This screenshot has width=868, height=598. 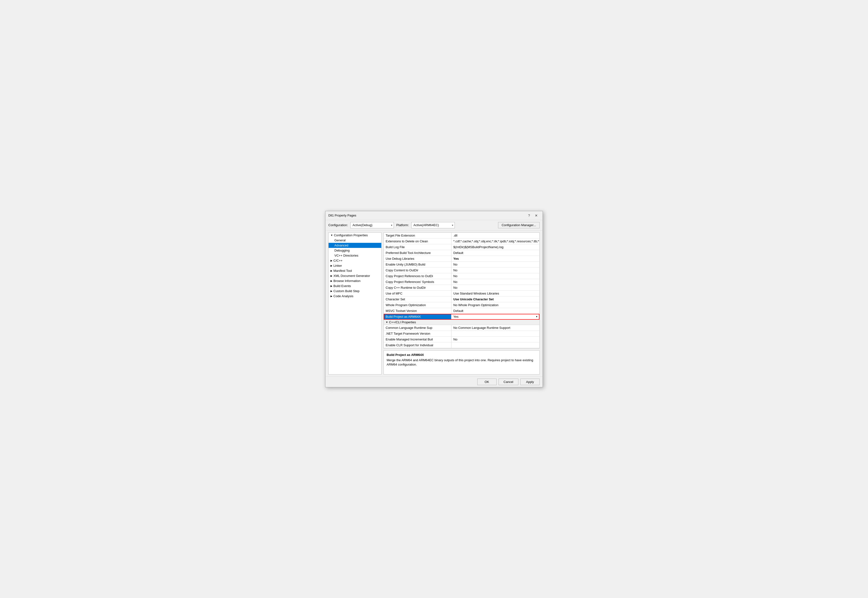 What do you see at coordinates (418, 235) in the screenshot?
I see `prop-name: Target File Extension` at bounding box center [418, 235].